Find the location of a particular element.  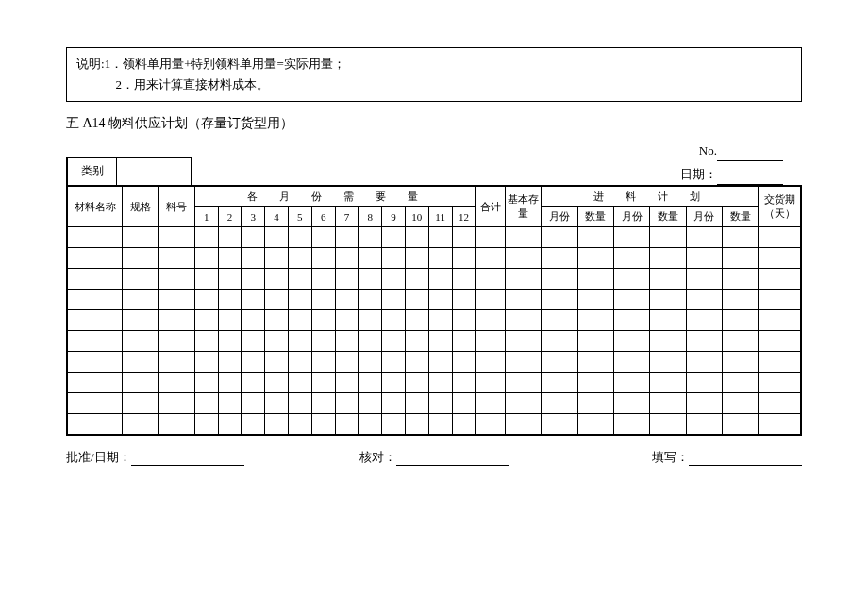

hdr-month-10: 10 is located at coordinates (417, 217).